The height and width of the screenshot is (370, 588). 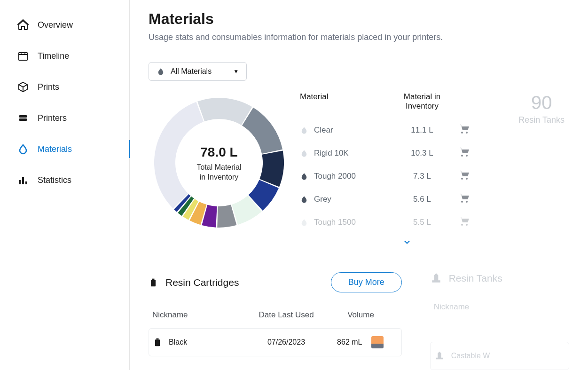 What do you see at coordinates (275, 342) in the screenshot?
I see `cartridge-row: Black 07/26/2023 862 mL` at bounding box center [275, 342].